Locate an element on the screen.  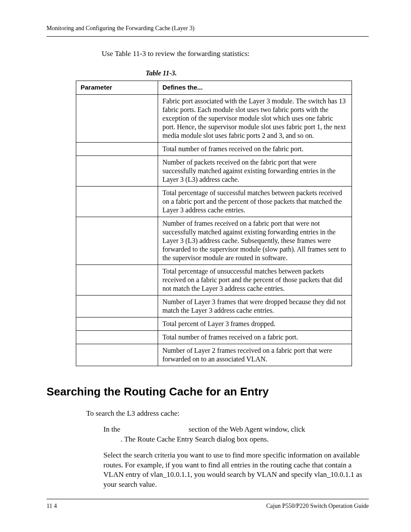
step-1-part-c: . The Route Cache Entry Search dialog bo… is located at coordinates (195, 439).